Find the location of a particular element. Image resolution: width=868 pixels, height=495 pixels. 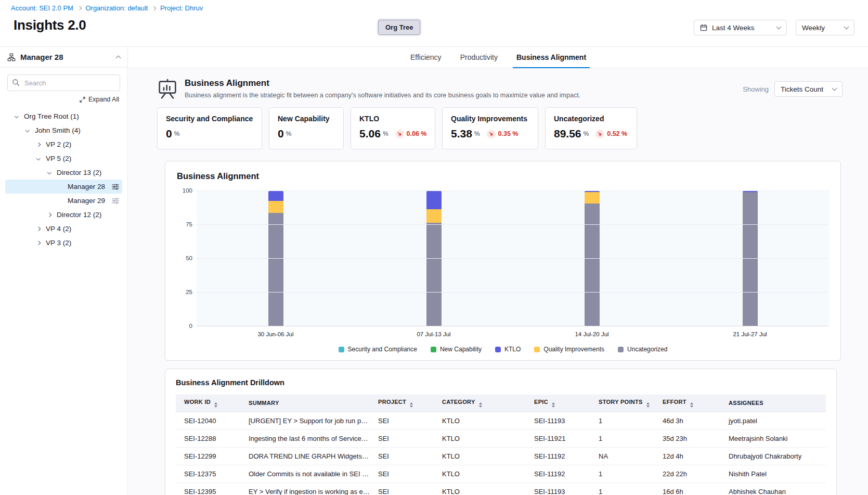

search-input is located at coordinates (63, 83).